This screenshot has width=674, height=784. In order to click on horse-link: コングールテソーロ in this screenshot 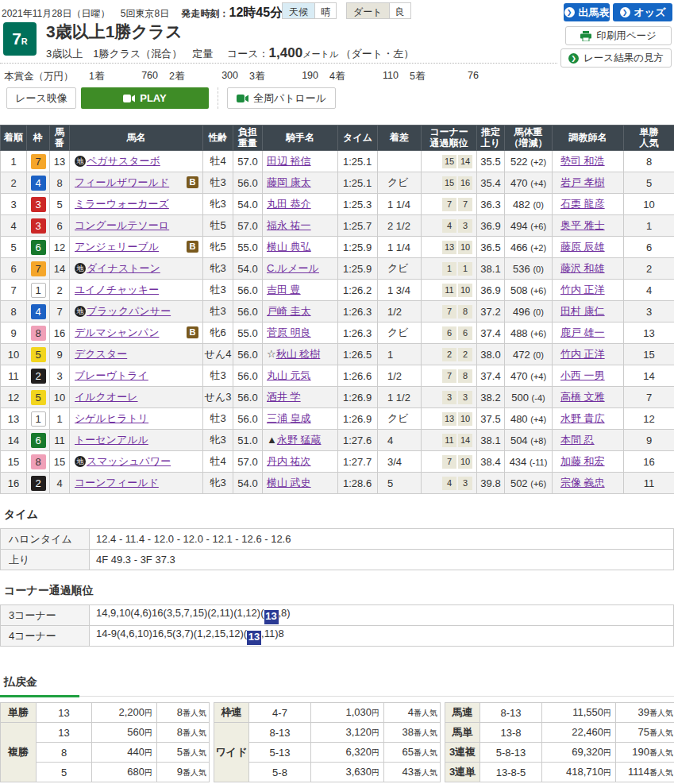, I will do `click(122, 226)`.